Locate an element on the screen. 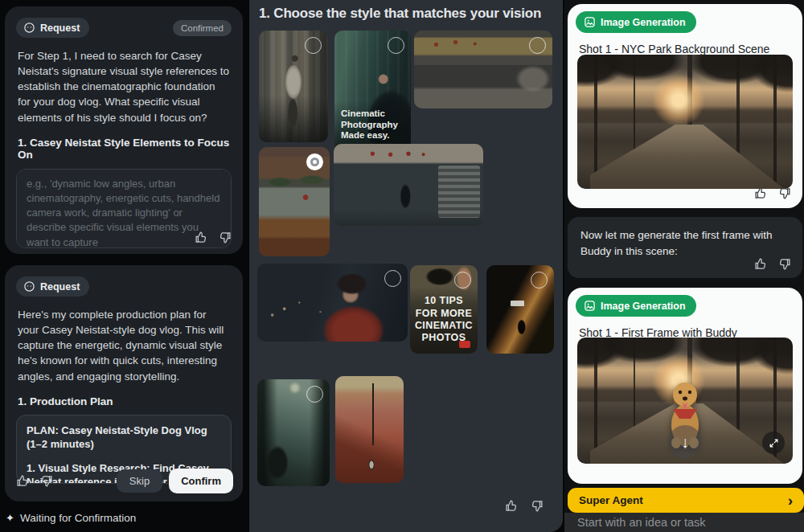  generated-image-buddy-first-frame: ↓ is located at coordinates (685, 400).